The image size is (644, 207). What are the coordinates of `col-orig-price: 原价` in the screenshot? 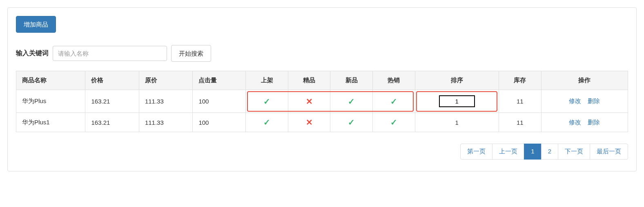 It's located at (166, 81).